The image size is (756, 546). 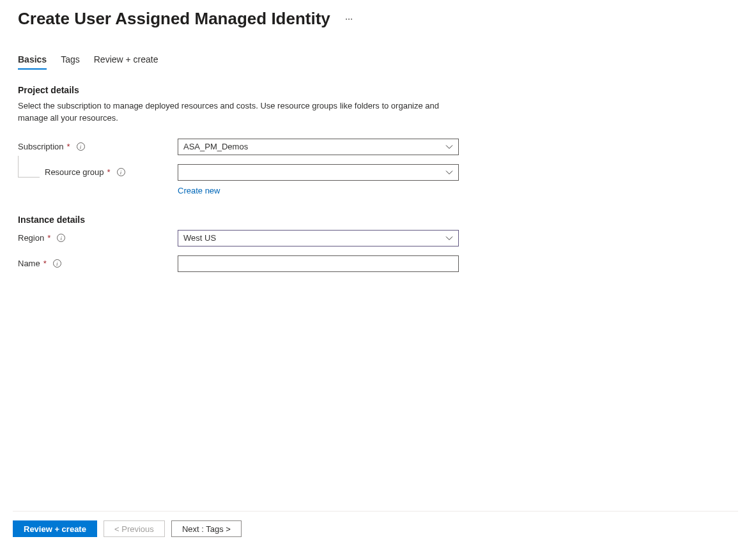 What do you see at coordinates (98, 238) in the screenshot?
I see `region-label-cell: Region * i` at bounding box center [98, 238].